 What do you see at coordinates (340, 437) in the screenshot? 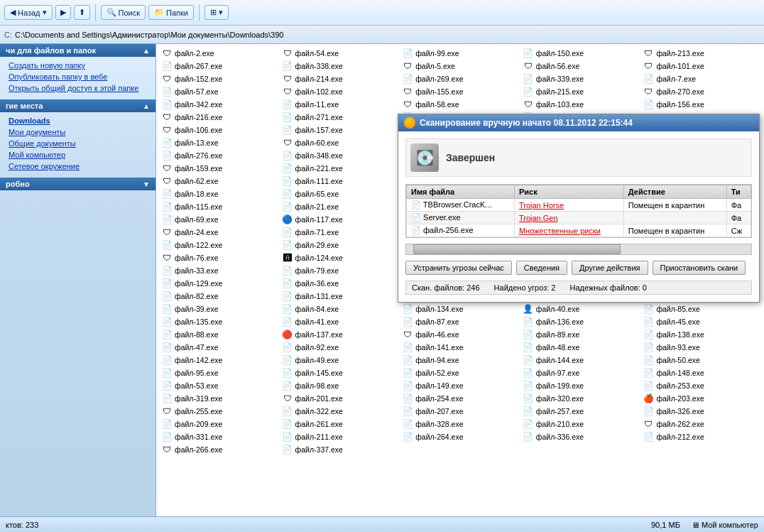
I see `list-item: 📄файл-211.exe` at bounding box center [340, 437].